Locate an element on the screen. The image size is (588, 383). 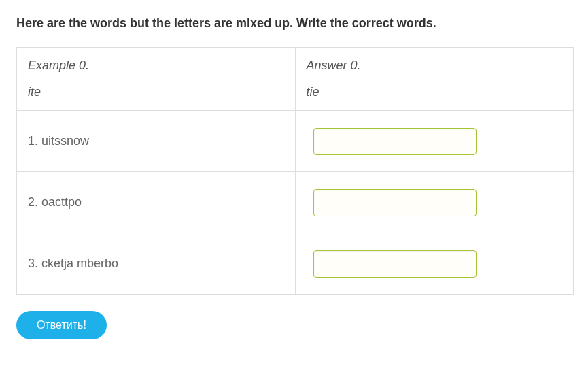
example-question-value: ite is located at coordinates (156, 93).